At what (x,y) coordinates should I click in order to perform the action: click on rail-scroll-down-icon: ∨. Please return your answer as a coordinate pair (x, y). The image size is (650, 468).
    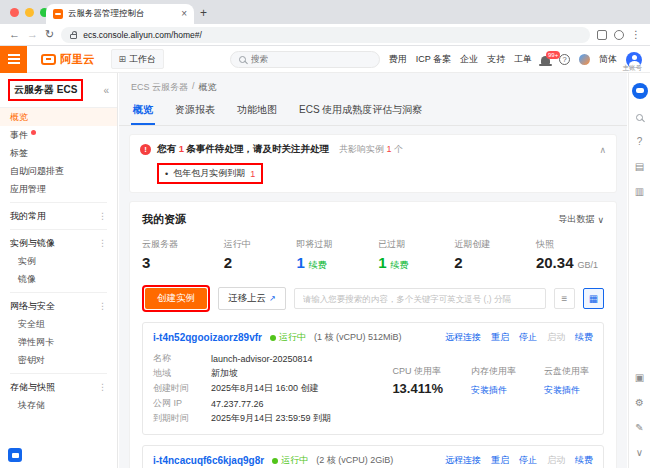
    Looking at the image, I should click on (640, 453).